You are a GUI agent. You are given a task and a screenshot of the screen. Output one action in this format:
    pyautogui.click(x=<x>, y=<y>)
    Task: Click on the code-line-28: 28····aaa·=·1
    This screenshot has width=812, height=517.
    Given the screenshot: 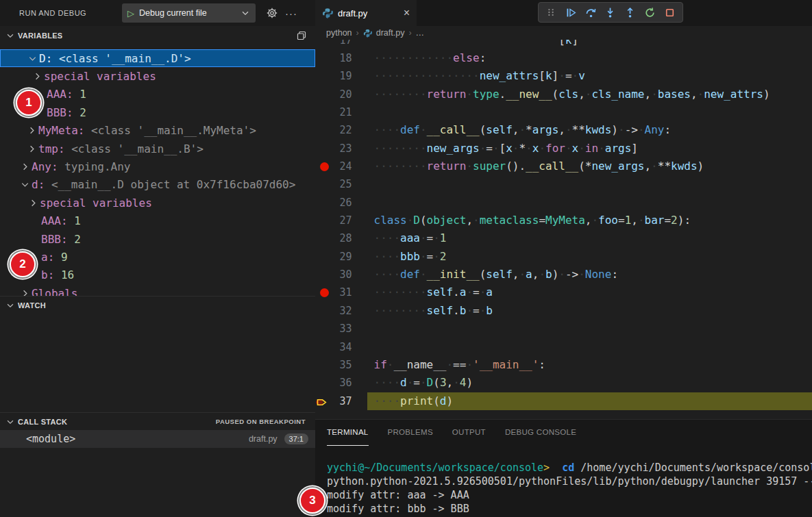 What is the action you would take?
    pyautogui.click(x=563, y=238)
    